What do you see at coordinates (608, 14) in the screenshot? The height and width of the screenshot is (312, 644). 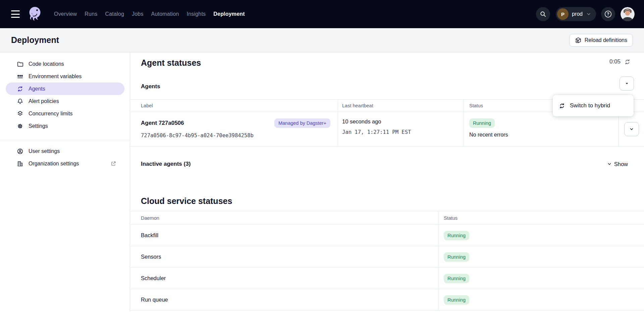 I see `help-button: ?` at bounding box center [608, 14].